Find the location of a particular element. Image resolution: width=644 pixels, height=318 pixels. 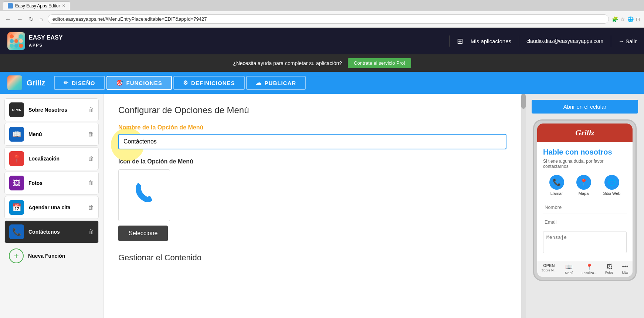

publicar-icon: ☁ is located at coordinates (259, 83).